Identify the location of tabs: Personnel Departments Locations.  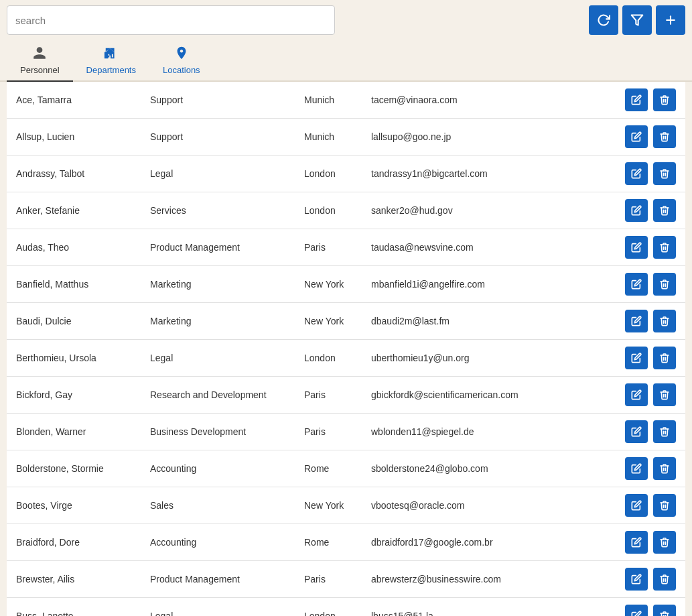
(346, 61).